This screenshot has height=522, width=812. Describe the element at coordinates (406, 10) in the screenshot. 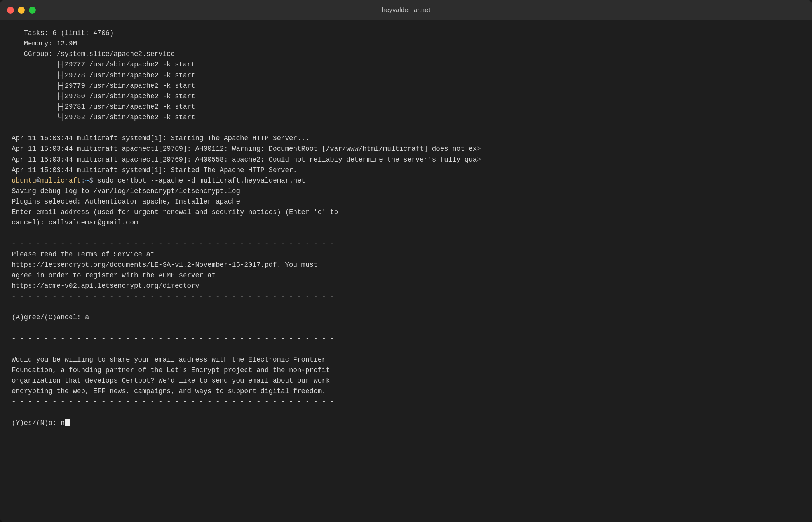

I see `window-title: heyvaldemar.net` at that location.